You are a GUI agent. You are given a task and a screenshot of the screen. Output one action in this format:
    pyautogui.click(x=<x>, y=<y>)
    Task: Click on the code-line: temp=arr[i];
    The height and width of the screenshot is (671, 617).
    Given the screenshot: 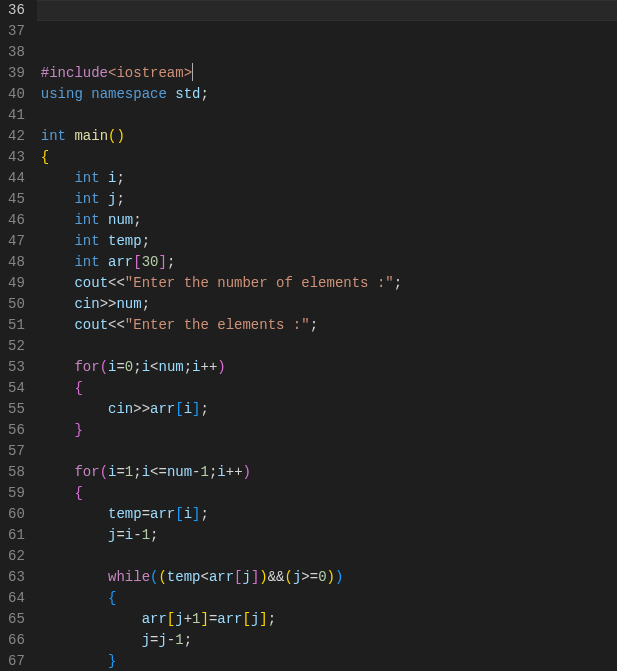 What is the action you would take?
    pyautogui.click(x=329, y=514)
    